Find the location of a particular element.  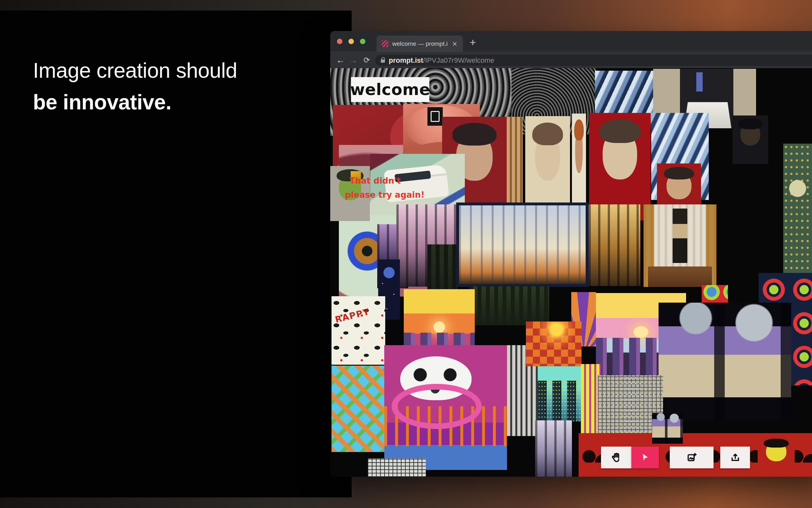

close-window-button is located at coordinates (340, 41).